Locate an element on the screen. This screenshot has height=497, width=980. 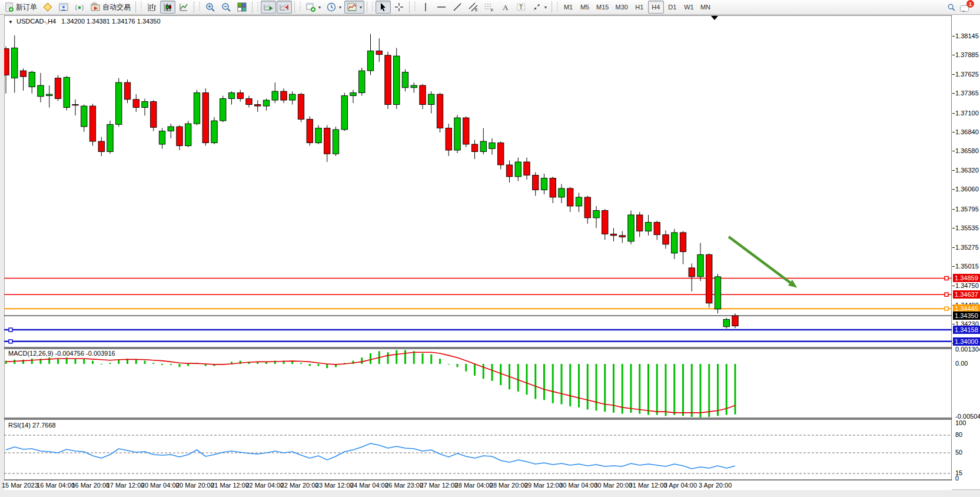
zoom-out-button is located at coordinates (226, 7).